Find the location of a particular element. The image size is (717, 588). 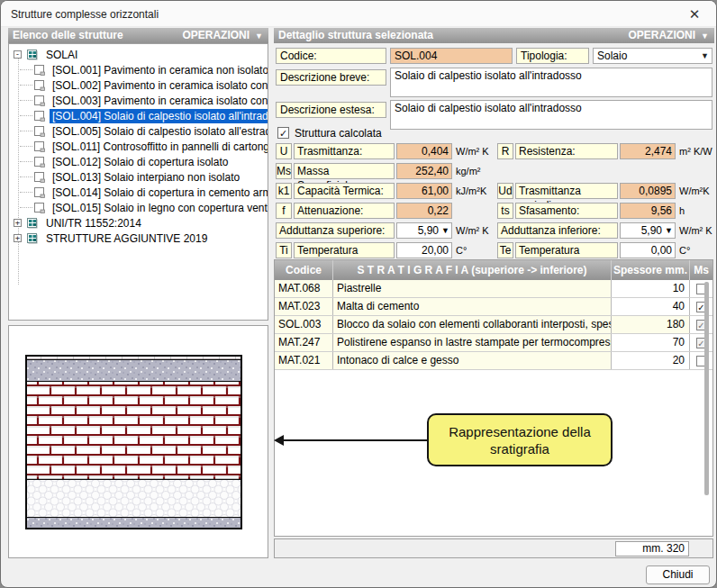

calc-row: k1Capacità Termica:61,00kJ/m²KUdTrasmitt… is located at coordinates (495, 191).